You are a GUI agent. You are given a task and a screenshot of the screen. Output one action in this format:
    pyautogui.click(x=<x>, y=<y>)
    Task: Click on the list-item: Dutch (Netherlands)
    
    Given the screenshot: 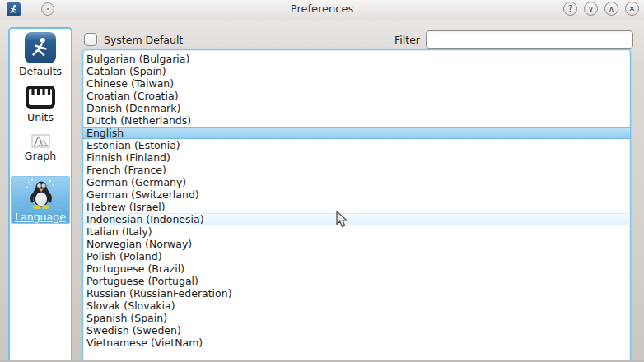 What is the action you would take?
    pyautogui.click(x=357, y=120)
    